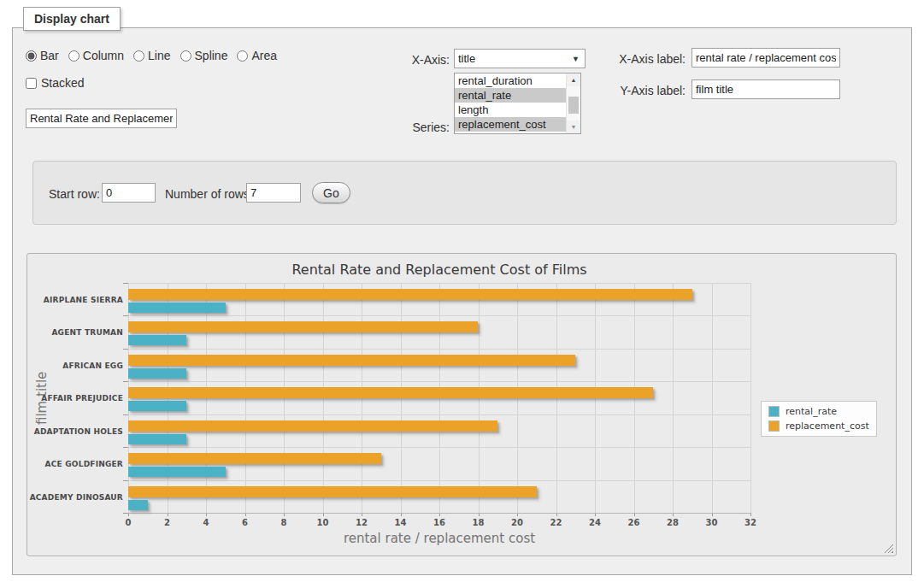  What do you see at coordinates (819, 426) in the screenshot?
I see `legend-item-replacement-cost: replacement_cost` at bounding box center [819, 426].